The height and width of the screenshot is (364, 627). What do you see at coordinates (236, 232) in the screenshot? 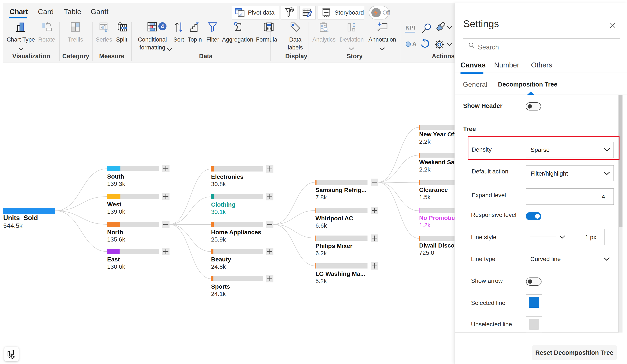
I see `svg-text: Home Appliances` at bounding box center [236, 232].